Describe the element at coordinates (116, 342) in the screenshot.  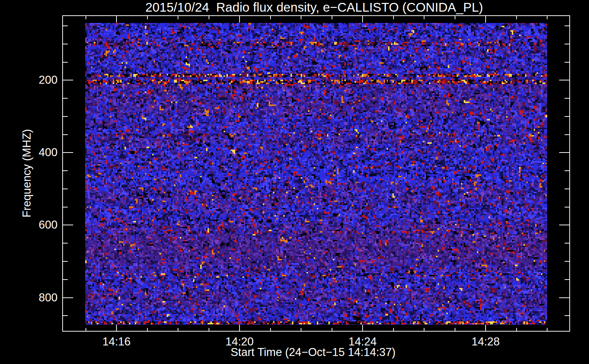
I see `x-tick-label: 14:16` at that location.